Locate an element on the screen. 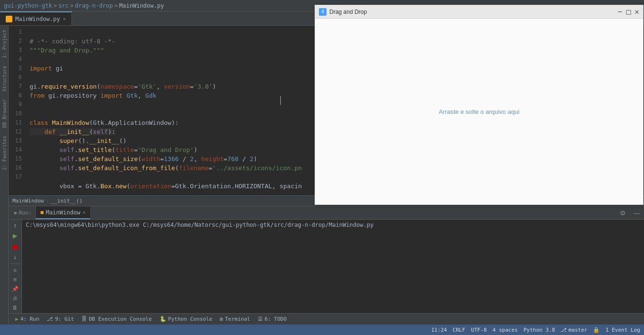 This screenshot has width=644, height=335. code-line-17: vbox = Gtk.Box.new(orientation=Gtk.Orien… is located at coordinates (166, 186).